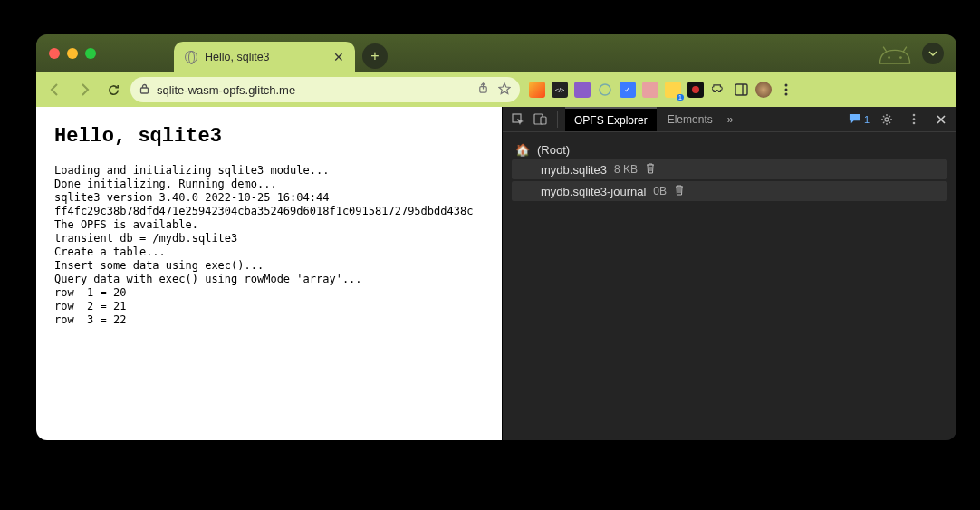 The image size is (980, 510). What do you see at coordinates (237, 57) in the screenshot?
I see `tab-title: Hello, sqlite3` at bounding box center [237, 57].